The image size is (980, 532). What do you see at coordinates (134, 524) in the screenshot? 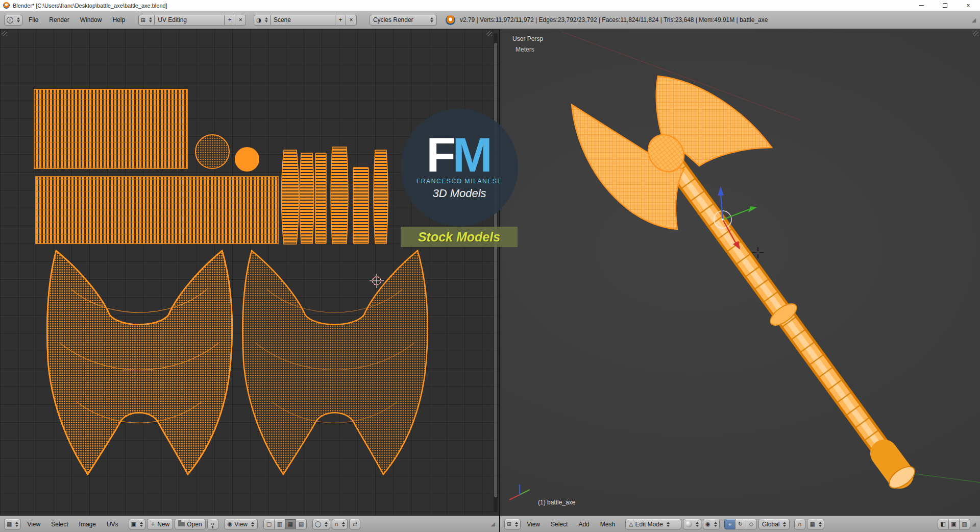
I see `image-datablock-icon: ▣` at bounding box center [134, 524].